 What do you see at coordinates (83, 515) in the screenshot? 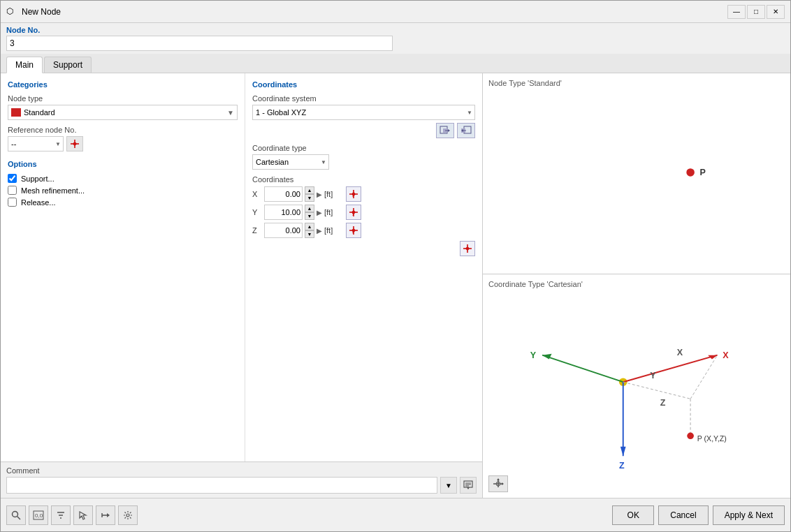
I see `tool-select-button` at bounding box center [83, 515].